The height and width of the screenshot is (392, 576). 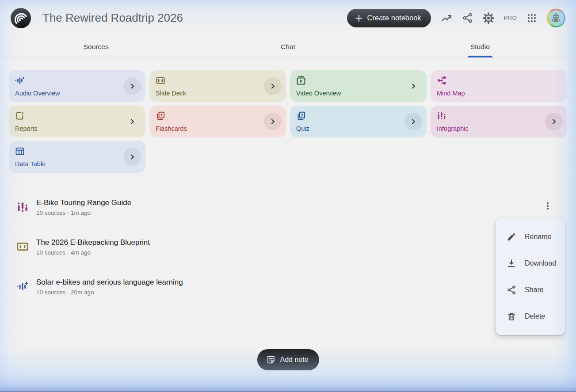 What do you see at coordinates (160, 80) in the screenshot?
I see `slide-deck-icon` at bounding box center [160, 80].